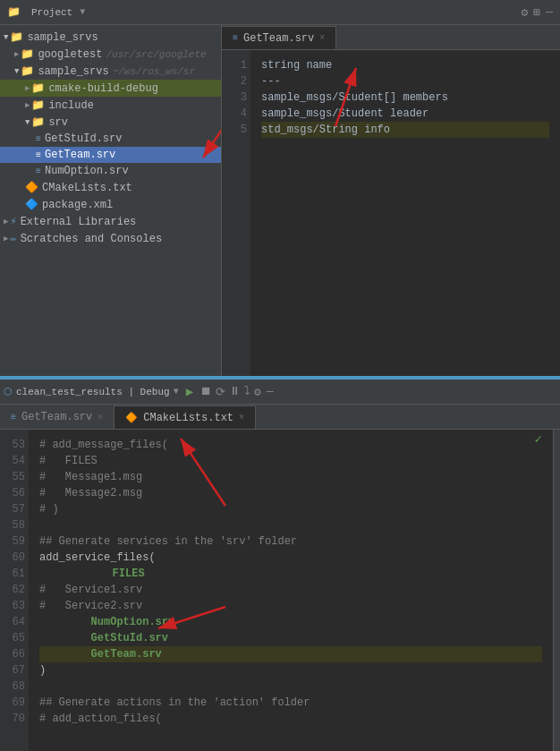  What do you see at coordinates (70, 55) in the screenshot?
I see `sidebar-label: googletest` at bounding box center [70, 55].